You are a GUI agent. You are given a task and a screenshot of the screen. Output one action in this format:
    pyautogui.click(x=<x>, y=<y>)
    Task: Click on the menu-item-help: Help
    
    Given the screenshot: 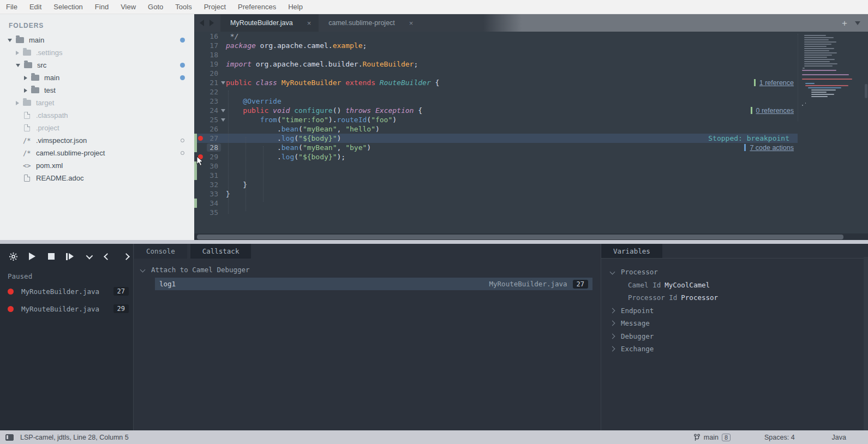 What is the action you would take?
    pyautogui.click(x=296, y=7)
    